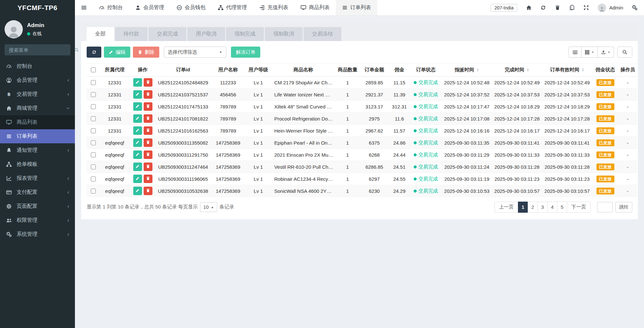 This screenshot has width=644, height=328. I want to click on refresh-icon, so click(543, 8).